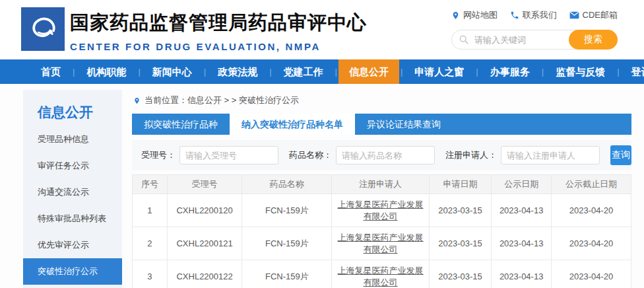 This screenshot has height=288, width=644. Describe the element at coordinates (292, 124) in the screenshot. I see `tab-active: 纳入突破性治疗品种名单` at that location.